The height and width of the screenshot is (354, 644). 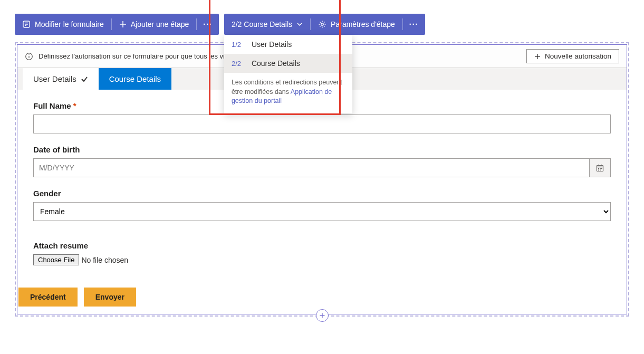 What do you see at coordinates (322, 246) in the screenshot?
I see `attach-resume-label: Attach resume` at bounding box center [322, 246].